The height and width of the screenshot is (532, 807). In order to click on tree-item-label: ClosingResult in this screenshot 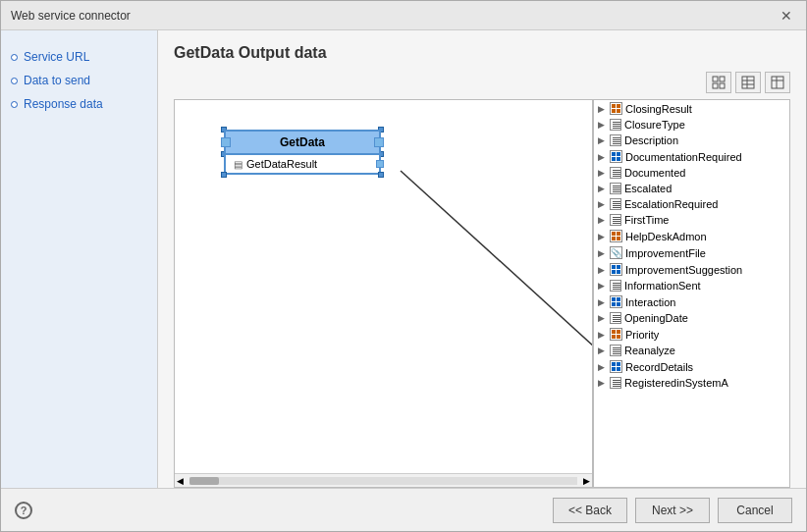, I will do `click(659, 109)`.